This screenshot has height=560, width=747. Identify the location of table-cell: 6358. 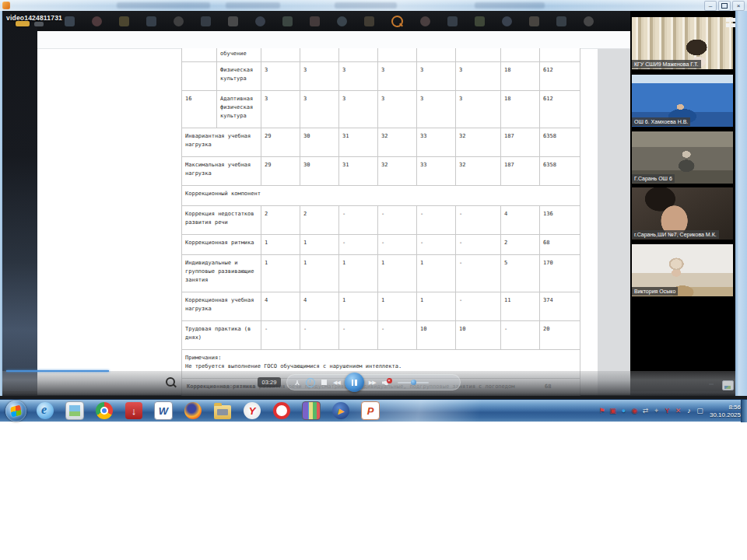
(560, 171).